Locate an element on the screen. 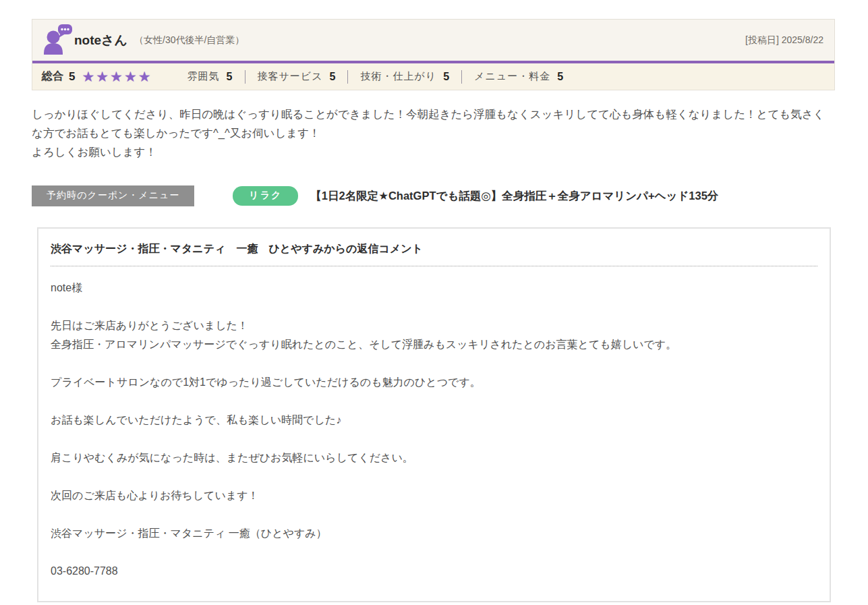 This screenshot has width=868, height=605. rating-label: 雰囲気 is located at coordinates (204, 77).